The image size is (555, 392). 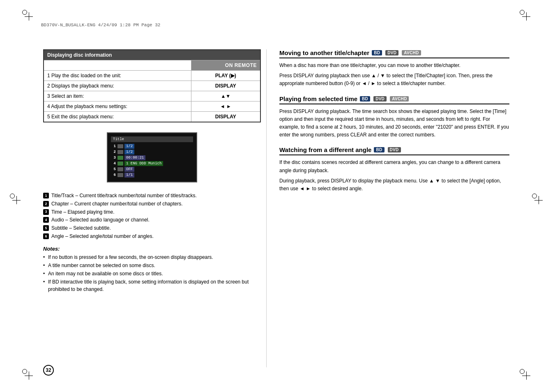 I want to click on display-row: 6 1/1, so click(x=152, y=175).